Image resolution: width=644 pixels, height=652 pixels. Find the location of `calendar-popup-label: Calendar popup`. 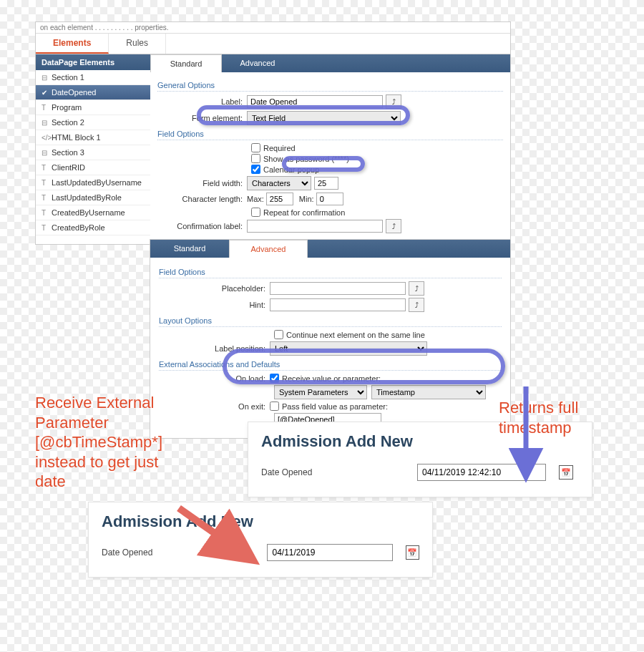

calendar-popup-label: Calendar popup is located at coordinates (291, 170).